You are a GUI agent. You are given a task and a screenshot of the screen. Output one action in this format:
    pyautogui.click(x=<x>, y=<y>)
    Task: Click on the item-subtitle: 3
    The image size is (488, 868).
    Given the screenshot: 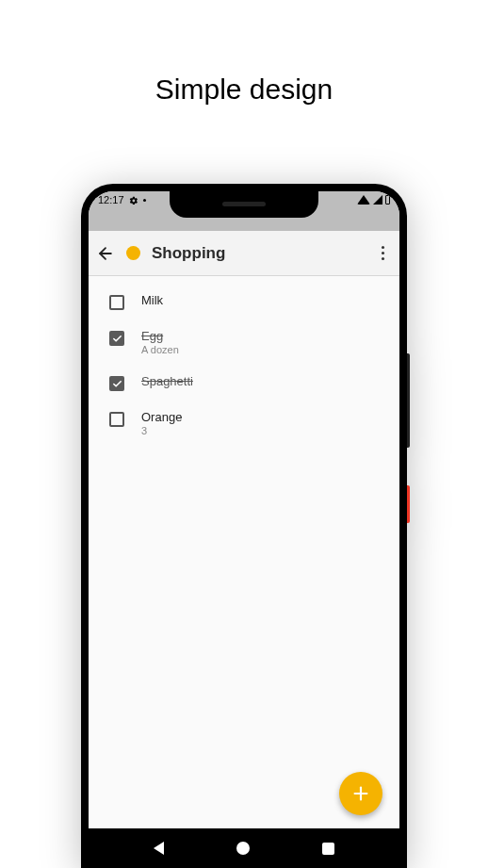 What is the action you would take?
    pyautogui.click(x=162, y=431)
    